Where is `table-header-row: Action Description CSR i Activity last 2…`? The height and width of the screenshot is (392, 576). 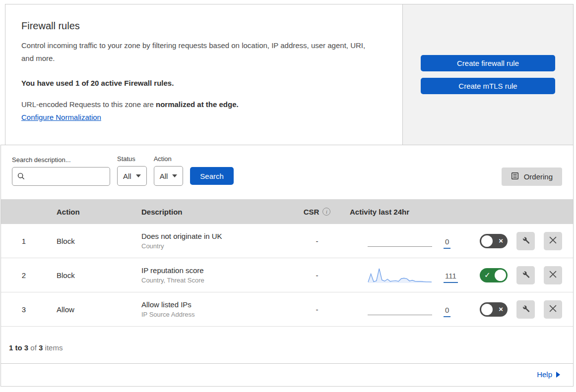
table-header-row: Action Description CSR i Activity last 2… is located at coordinates (287, 212).